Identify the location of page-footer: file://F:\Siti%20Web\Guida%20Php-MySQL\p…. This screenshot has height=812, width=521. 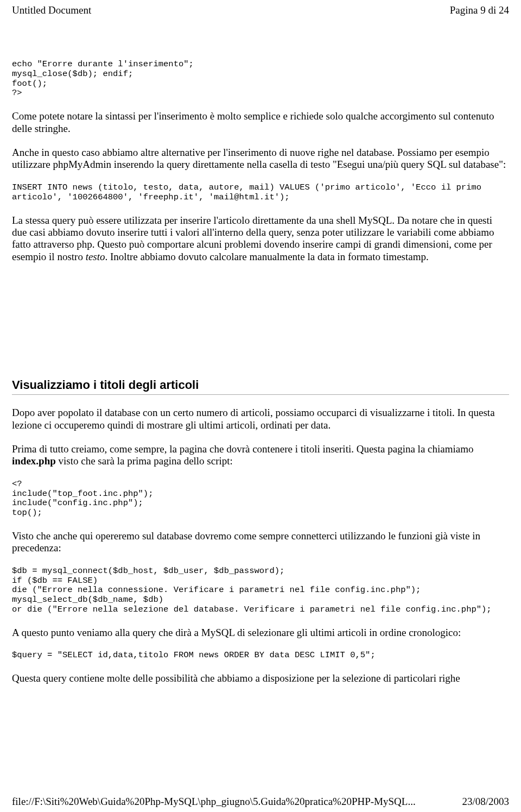
(260, 802).